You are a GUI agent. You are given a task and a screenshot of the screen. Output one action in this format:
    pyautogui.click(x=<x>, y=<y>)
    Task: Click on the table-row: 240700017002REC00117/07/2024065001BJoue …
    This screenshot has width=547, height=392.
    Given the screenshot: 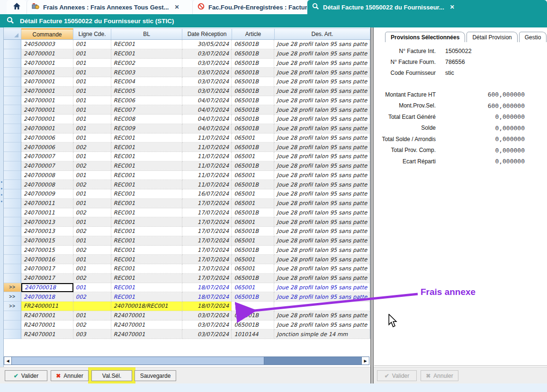 What is the action you would take?
    pyautogui.click(x=187, y=278)
    